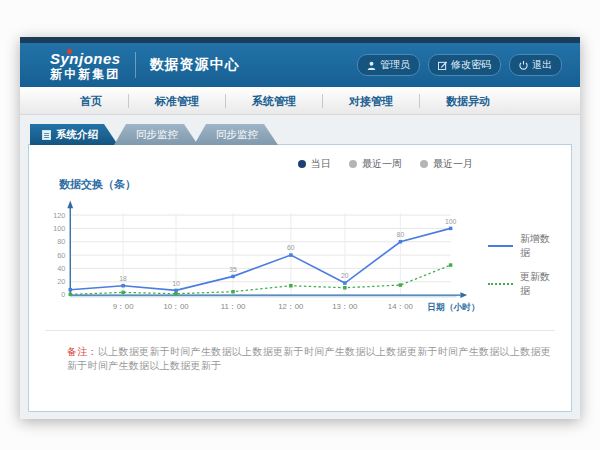  What do you see at coordinates (59, 216) in the screenshot?
I see `y-tick-label: 120` at bounding box center [59, 216].